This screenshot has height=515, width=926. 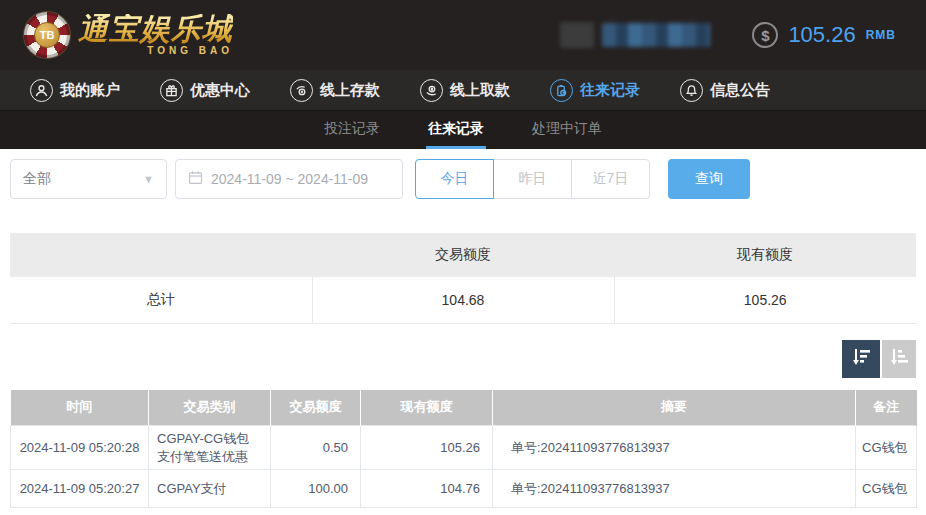 What do you see at coordinates (456, 130) in the screenshot?
I see `tab-transaction-records: 往来记录` at bounding box center [456, 130].